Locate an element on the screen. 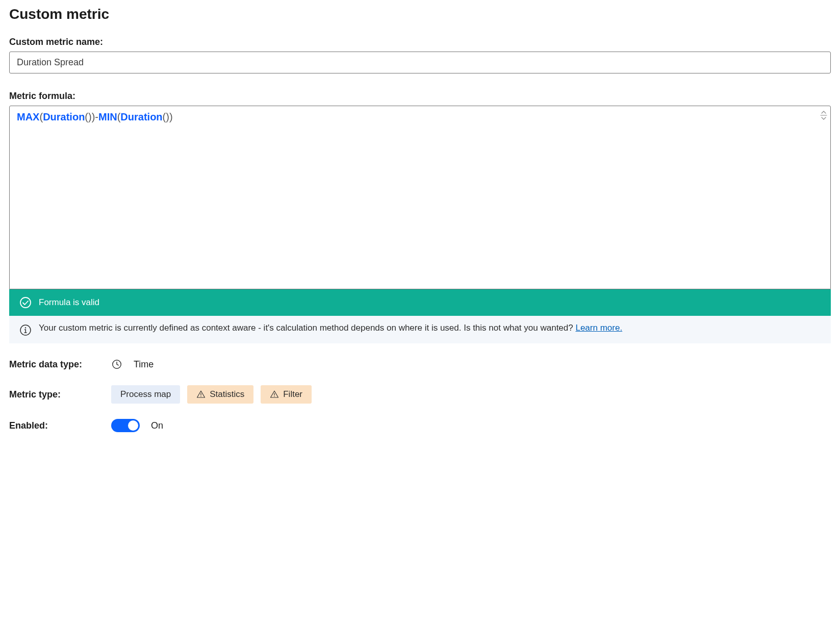 The width and height of the screenshot is (840, 624). check-circle-icon is located at coordinates (26, 303).